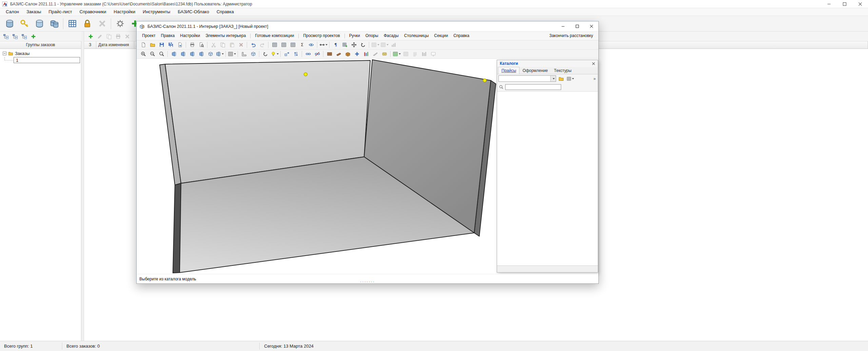  Describe the element at coordinates (375, 54) in the screenshot. I see `cutter-icon` at that location.